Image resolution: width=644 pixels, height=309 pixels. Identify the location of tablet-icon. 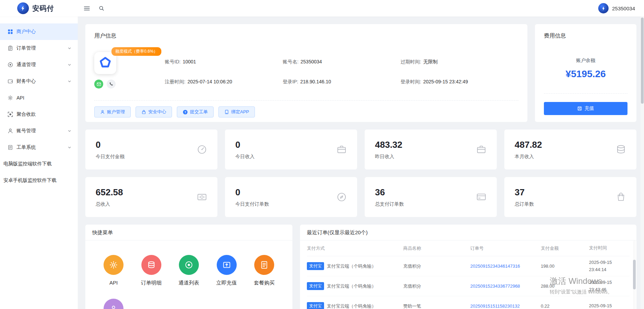
(227, 112).